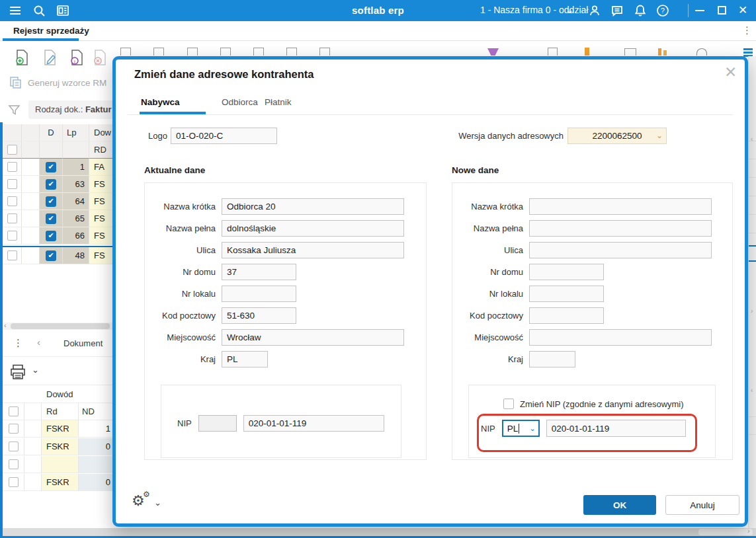 The height and width of the screenshot is (538, 756). Describe the element at coordinates (76, 133) in the screenshot. I see `column-header-lp: Lp` at that location.